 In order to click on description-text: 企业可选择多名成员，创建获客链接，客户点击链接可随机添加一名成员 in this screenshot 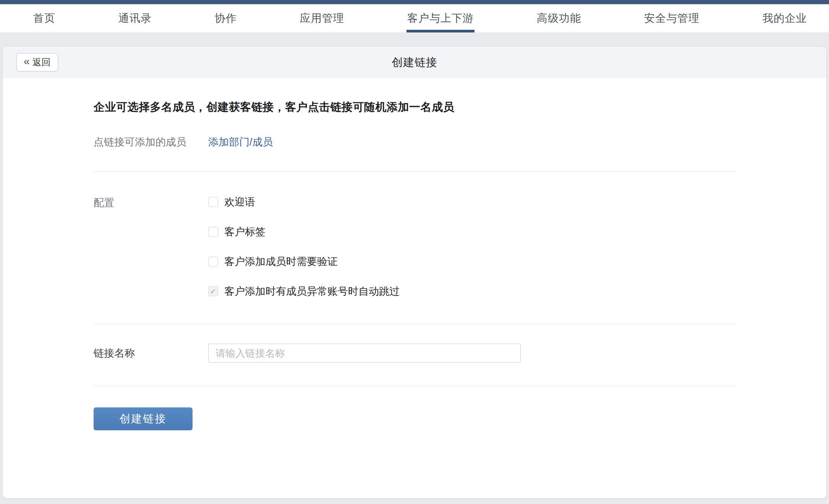, I will do `click(460, 107)`.